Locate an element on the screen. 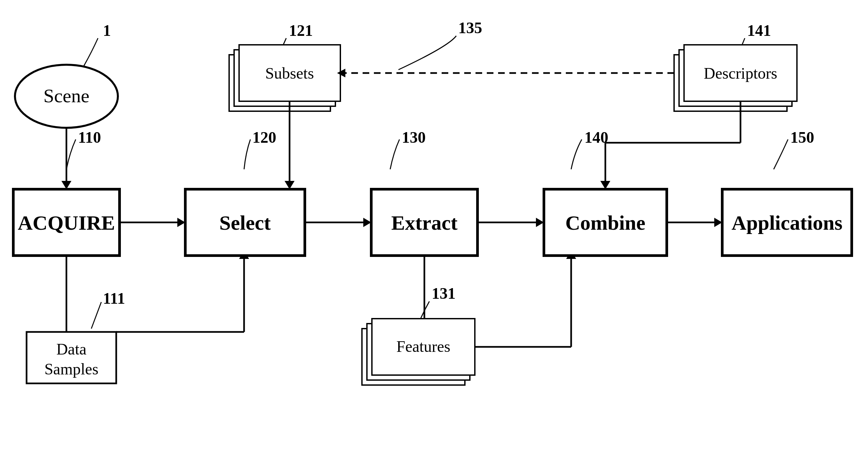 This screenshot has width=868, height=475. ref-1: 1 is located at coordinates (107, 30).